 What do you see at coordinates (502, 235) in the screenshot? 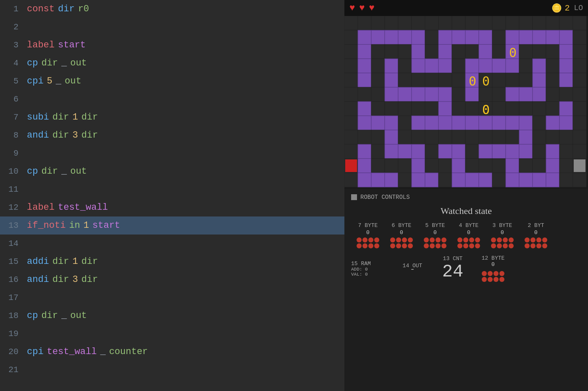
I see `register-column: 3 BYTE0` at bounding box center [502, 235].